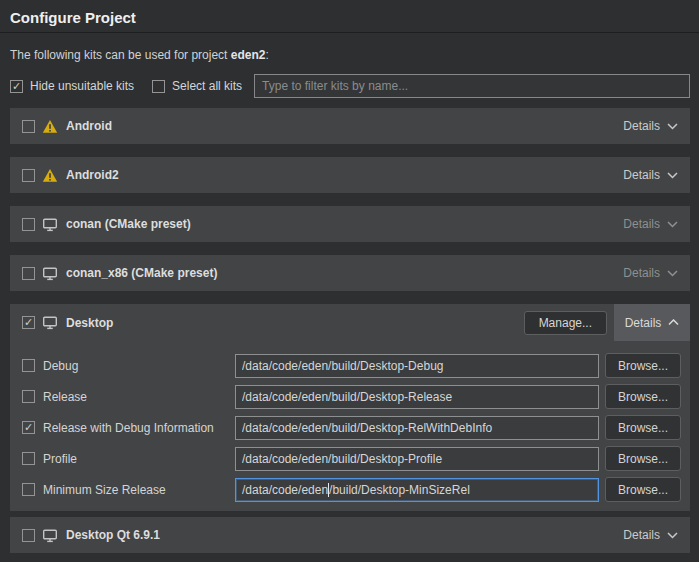 The width and height of the screenshot is (699, 562). Describe the element at coordinates (674, 322) in the screenshot. I see `chevron-up-icon` at that location.